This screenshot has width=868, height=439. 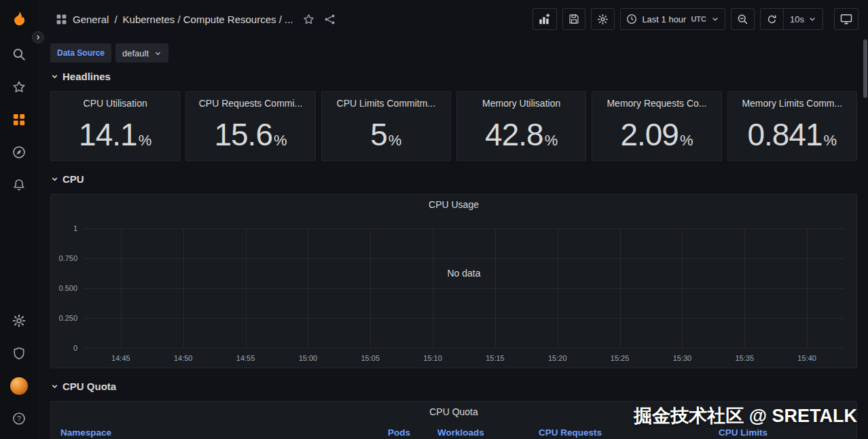 I want to click on panel-title: CPU Limits Commitm..., so click(x=386, y=103).